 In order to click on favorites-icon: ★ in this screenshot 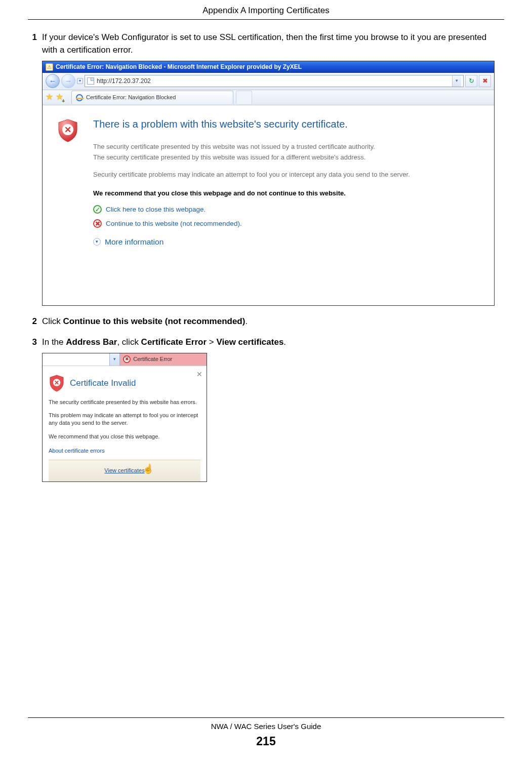, I will do `click(50, 97)`.